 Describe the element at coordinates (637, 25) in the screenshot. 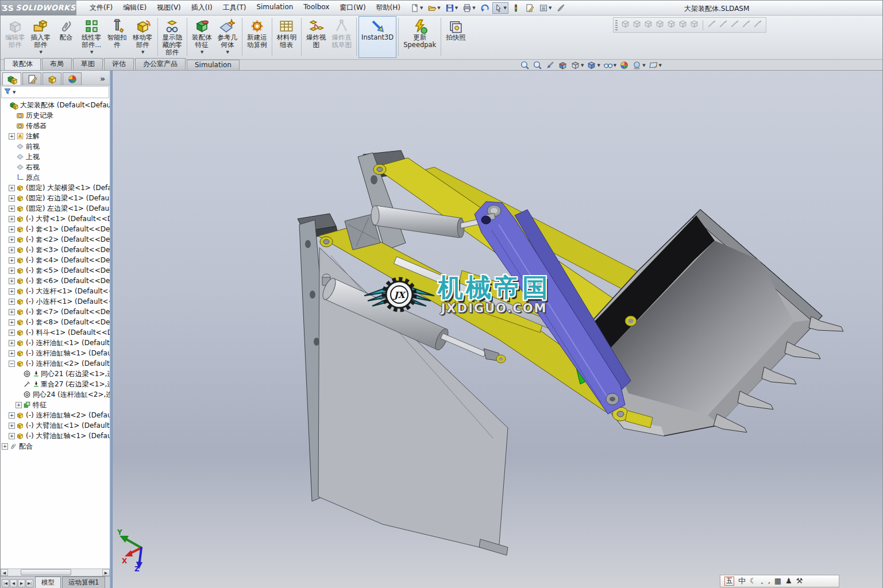

I see `view-back-button` at that location.